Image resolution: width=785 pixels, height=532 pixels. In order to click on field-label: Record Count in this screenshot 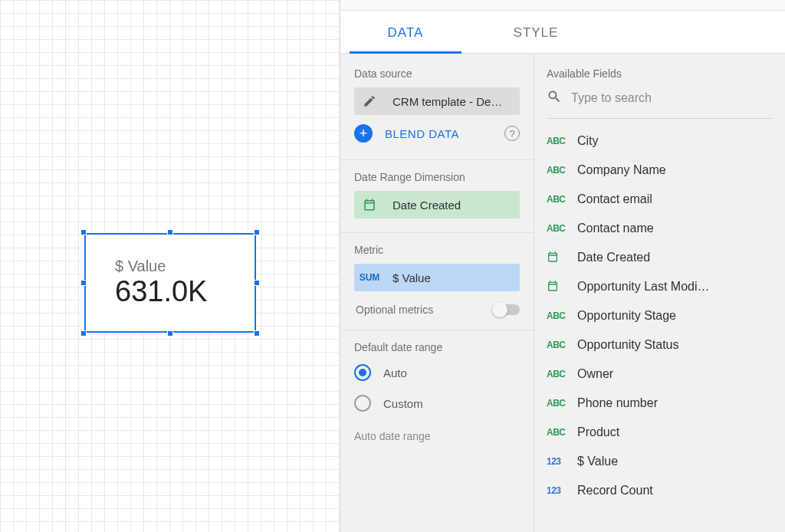, I will do `click(615, 491)`.